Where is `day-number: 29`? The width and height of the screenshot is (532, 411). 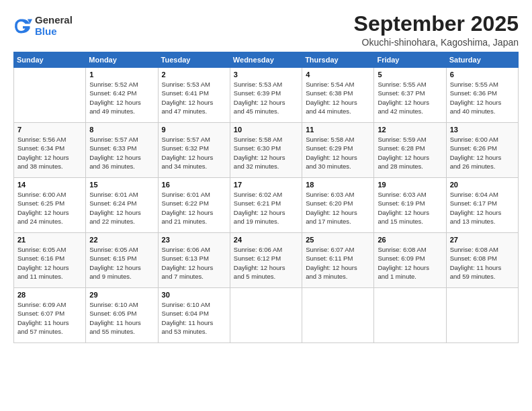 day-number: 29 is located at coordinates (122, 295).